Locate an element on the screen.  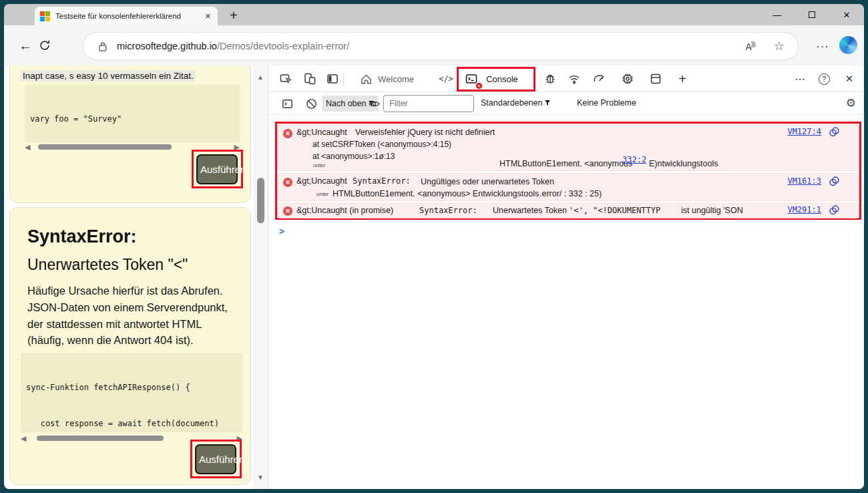
scroll-down-icon: ▼ is located at coordinates (260, 477).